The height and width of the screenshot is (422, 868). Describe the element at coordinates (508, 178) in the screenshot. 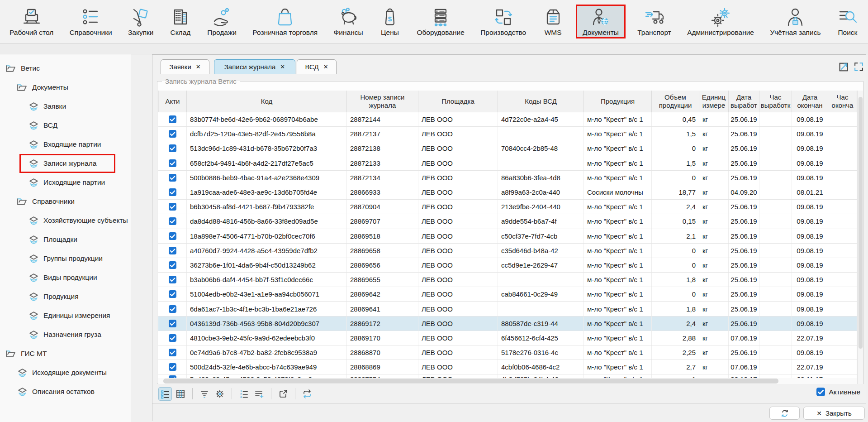

I see `table-row: 500b0886-beb9-4bac-91a4-a2e2368e43092887…` at that location.